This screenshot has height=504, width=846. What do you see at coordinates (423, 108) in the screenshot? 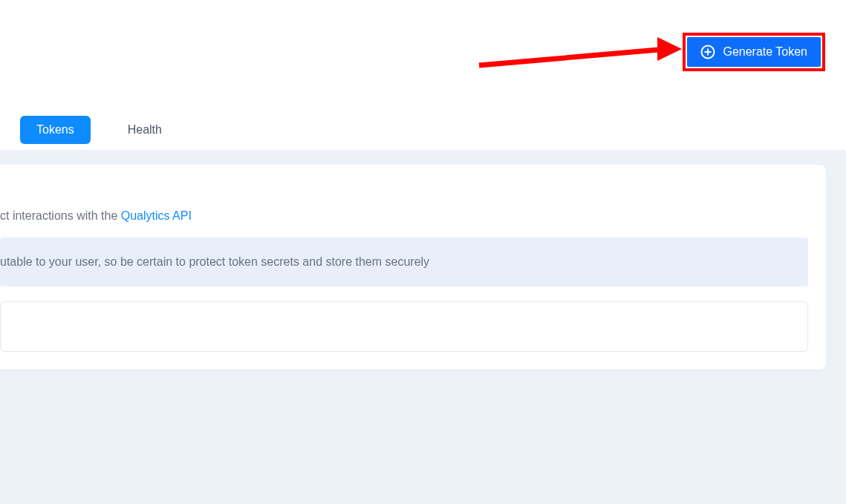
I see `tabs-bar: Tokens Health` at bounding box center [423, 108].